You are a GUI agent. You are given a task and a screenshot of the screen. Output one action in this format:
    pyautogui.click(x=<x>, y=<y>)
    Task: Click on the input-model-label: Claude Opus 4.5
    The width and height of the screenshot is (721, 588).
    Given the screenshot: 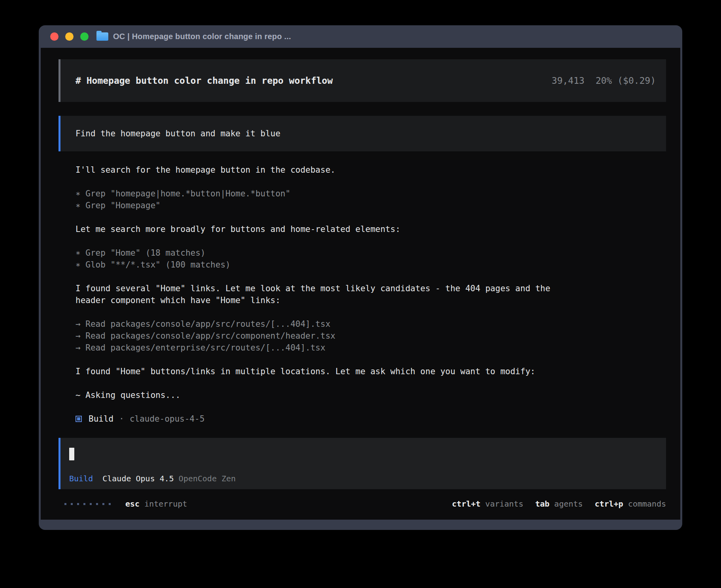 What is the action you would take?
    pyautogui.click(x=138, y=479)
    